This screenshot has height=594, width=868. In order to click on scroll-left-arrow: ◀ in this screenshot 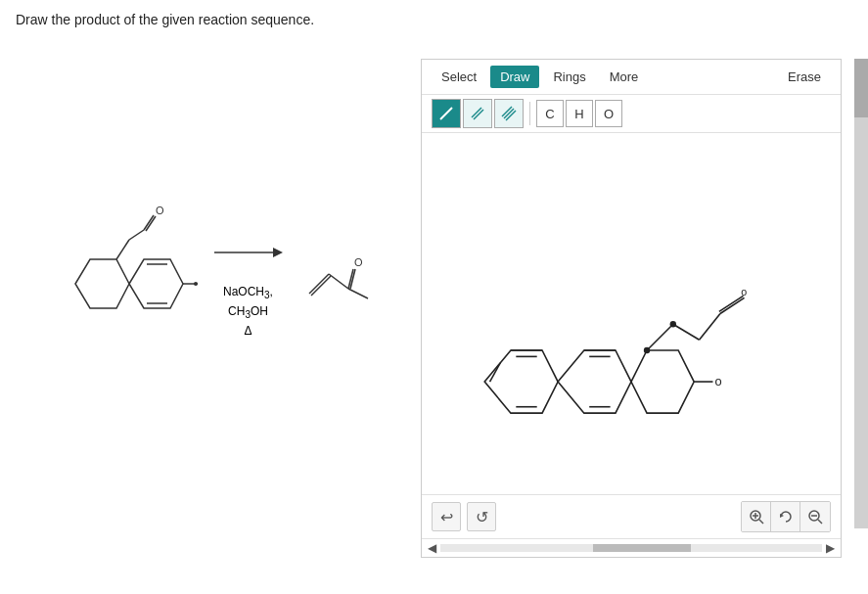, I will do `click(433, 548)`.